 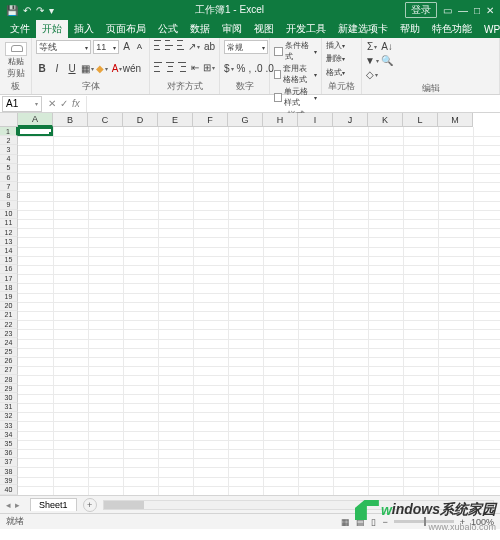 What do you see at coordinates (36, 120) in the screenshot?
I see `col-header-A: A` at bounding box center [36, 120].